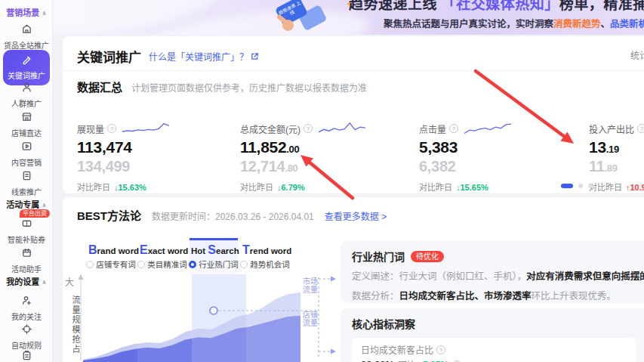 The height and width of the screenshot is (362, 644). I want to click on core-indicator-title: 核心指标洞察, so click(384, 323).